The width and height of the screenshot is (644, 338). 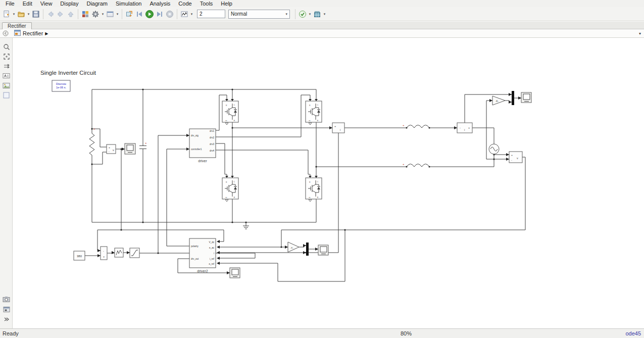 I want to click on library-browser-icon, so click(x=85, y=14).